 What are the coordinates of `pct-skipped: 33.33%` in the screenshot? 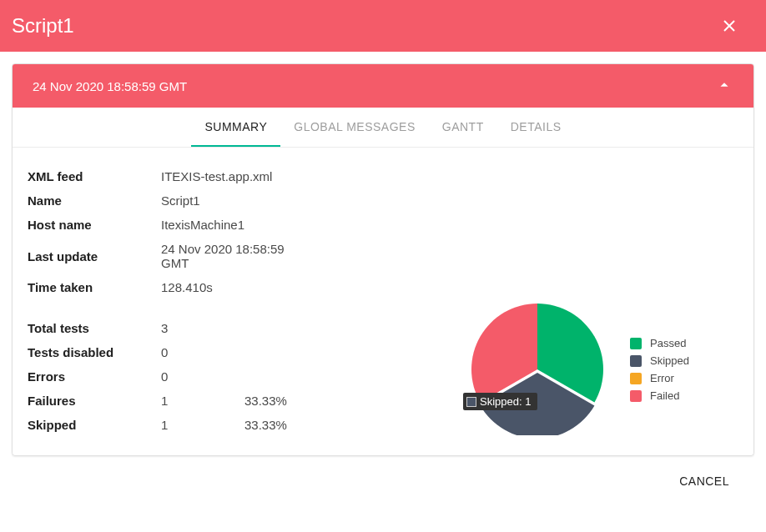 It's located at (278, 425).